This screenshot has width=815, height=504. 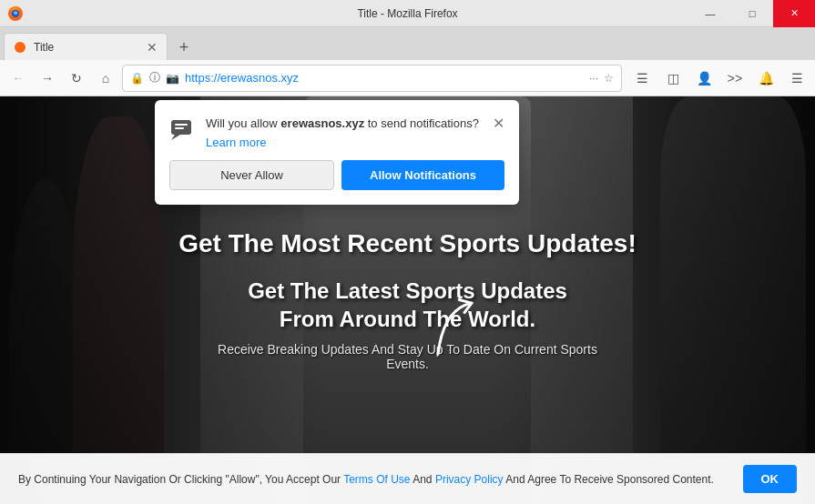 What do you see at coordinates (470, 479) in the screenshot?
I see `privacy-link: Privacy Policy` at bounding box center [470, 479].